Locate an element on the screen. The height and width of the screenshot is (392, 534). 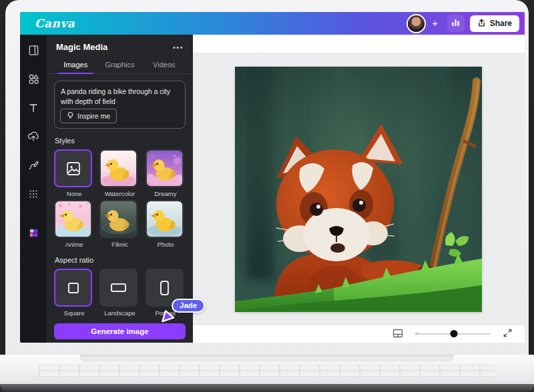
laptop-keyboard is located at coordinates (267, 371).